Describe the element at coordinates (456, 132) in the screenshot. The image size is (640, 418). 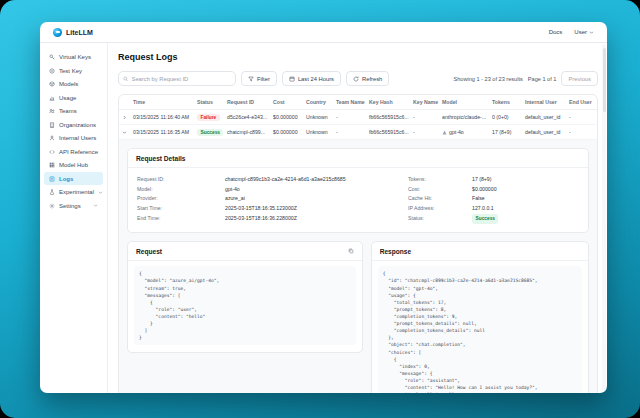
I see `model-name: gpt-4o` at that location.